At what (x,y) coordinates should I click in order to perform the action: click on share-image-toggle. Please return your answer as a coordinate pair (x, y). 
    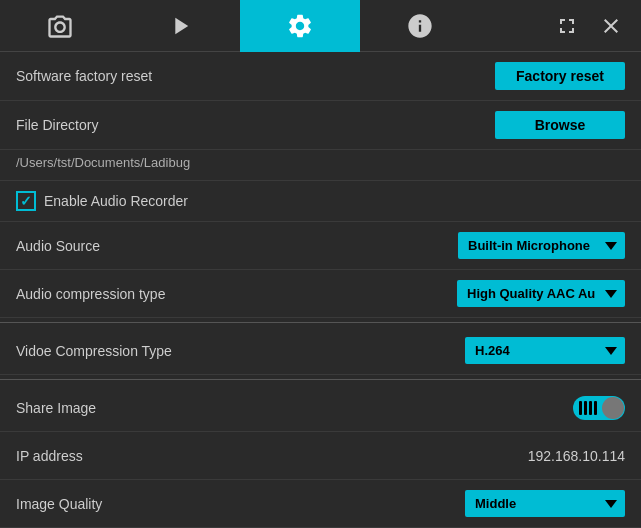
    Looking at the image, I should click on (599, 408).